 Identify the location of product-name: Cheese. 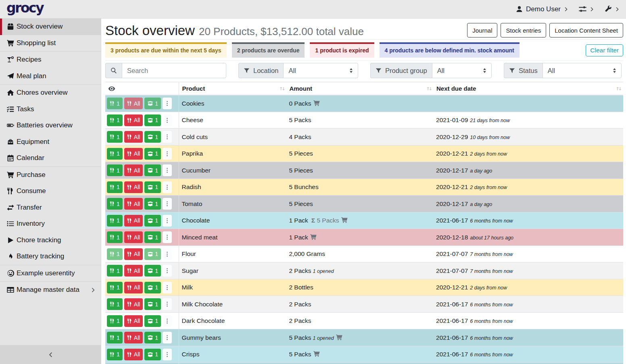
(233, 120).